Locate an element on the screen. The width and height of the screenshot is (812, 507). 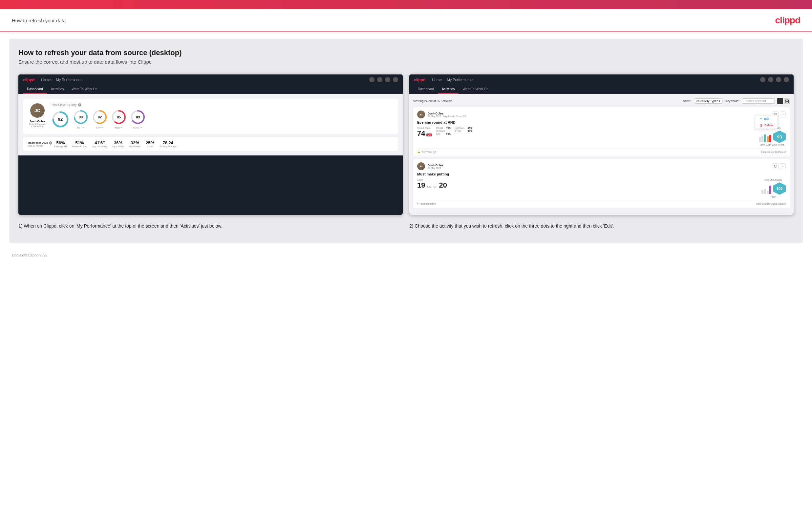
player-handicap: 1.5 Handicap is located at coordinates (37, 126).